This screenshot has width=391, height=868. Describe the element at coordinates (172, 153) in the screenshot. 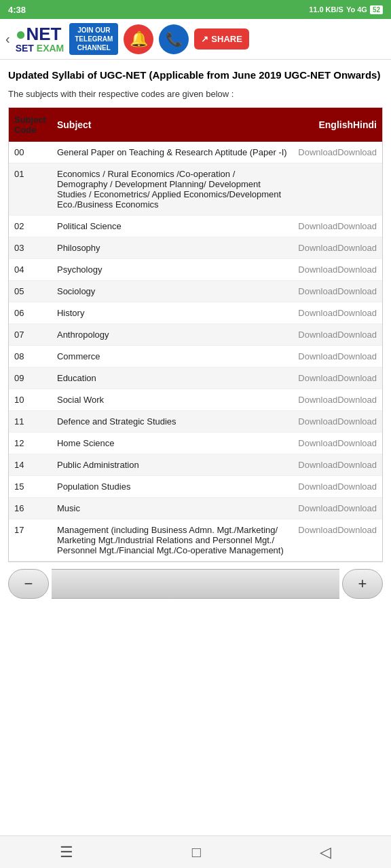

I see `cell-subject: General Paper on Teaching & Research Apt…` at that location.